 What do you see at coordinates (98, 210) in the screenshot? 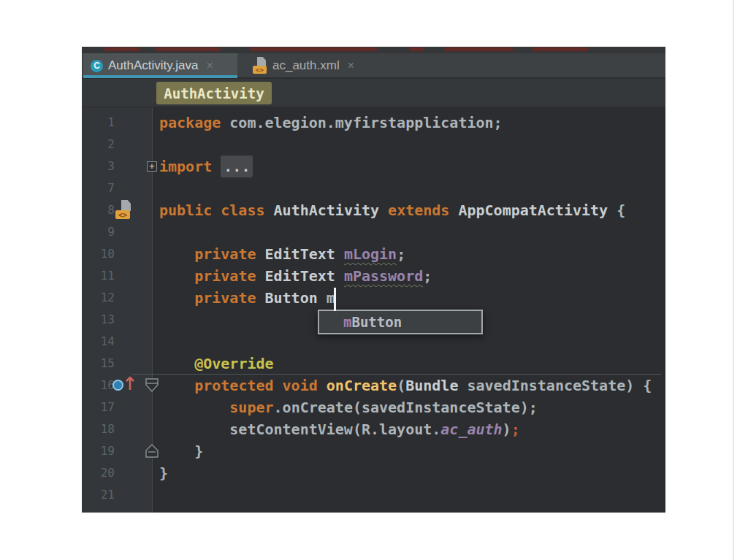
I see `line-number: 8` at bounding box center [98, 210].